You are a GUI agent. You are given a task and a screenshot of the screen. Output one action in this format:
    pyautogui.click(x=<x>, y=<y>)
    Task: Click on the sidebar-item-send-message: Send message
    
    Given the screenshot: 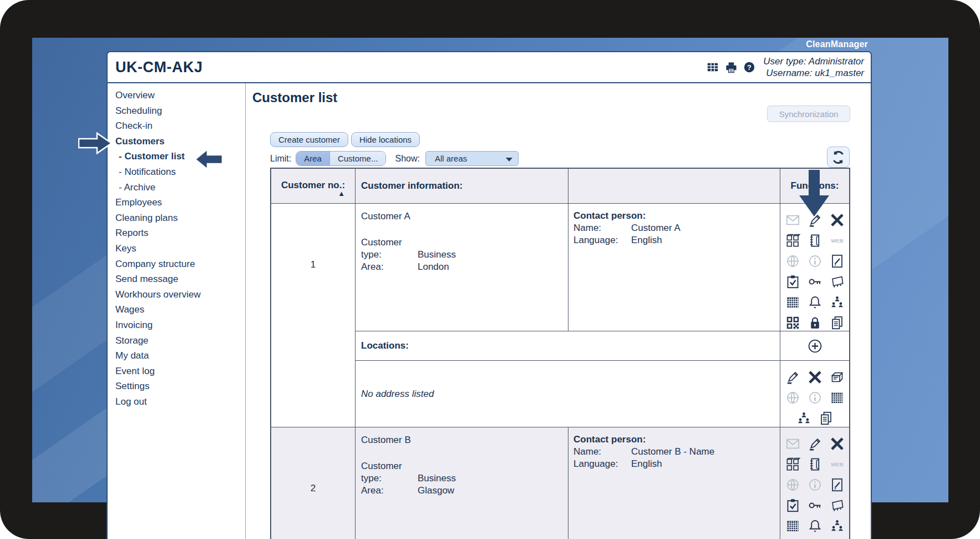 What is the action you would take?
    pyautogui.click(x=180, y=279)
    